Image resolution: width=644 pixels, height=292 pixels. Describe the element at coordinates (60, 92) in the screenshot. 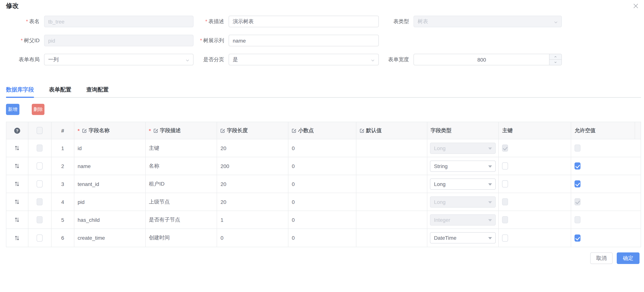

I see `tab-form-config: 表单配置` at that location.